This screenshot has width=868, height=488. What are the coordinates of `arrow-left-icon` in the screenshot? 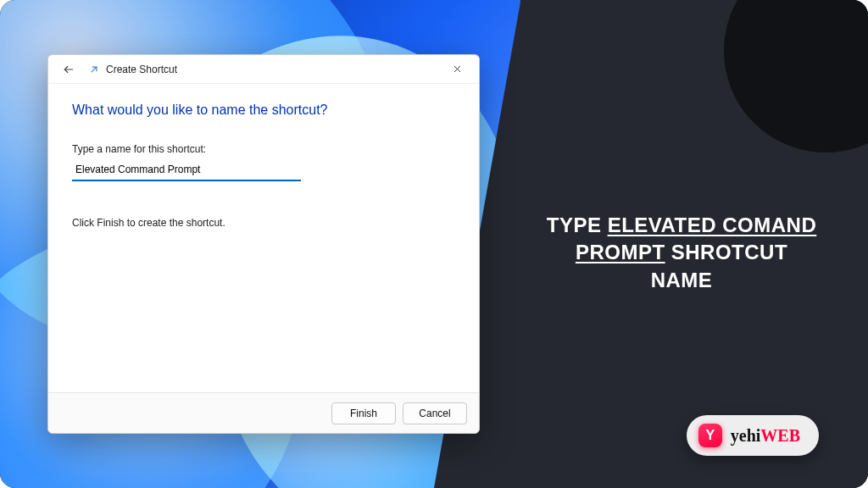 It's located at (69, 69).